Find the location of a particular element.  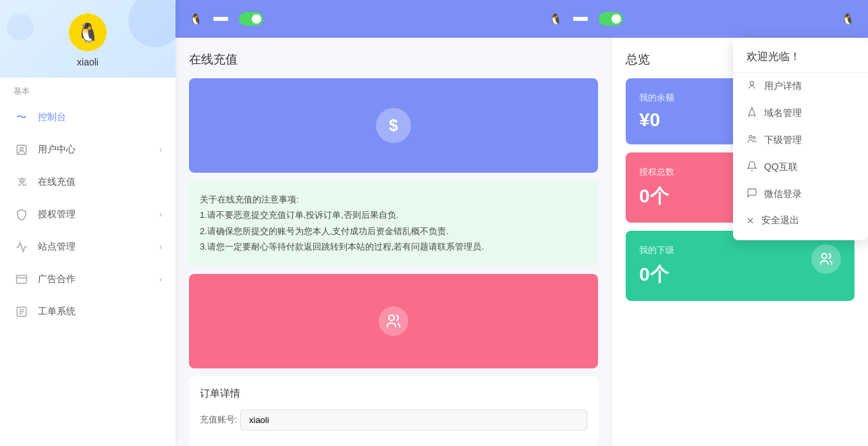

recharge-purple-card: $ is located at coordinates (394, 126).